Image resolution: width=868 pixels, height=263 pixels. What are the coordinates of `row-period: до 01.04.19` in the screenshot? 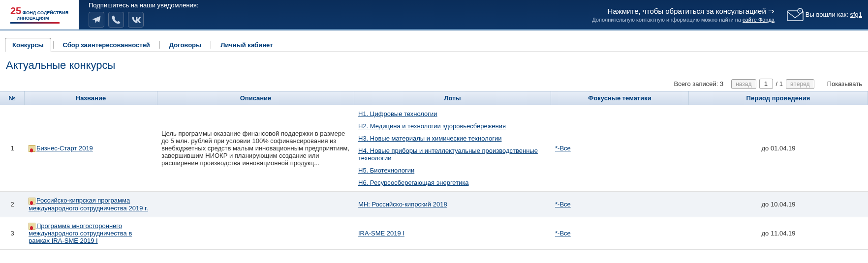 It's located at (778, 148).